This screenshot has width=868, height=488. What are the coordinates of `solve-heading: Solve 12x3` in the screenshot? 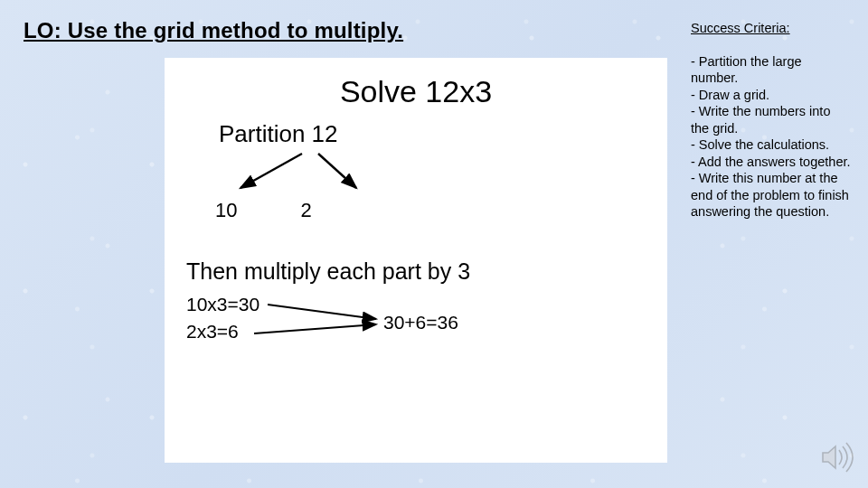 It's located at (416, 92).